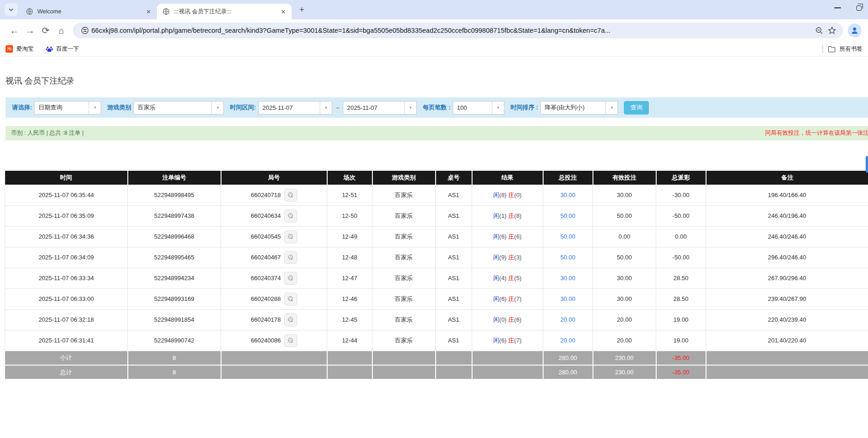  What do you see at coordinates (867, 164) in the screenshot?
I see `scrollbar-thumb` at bounding box center [867, 164].